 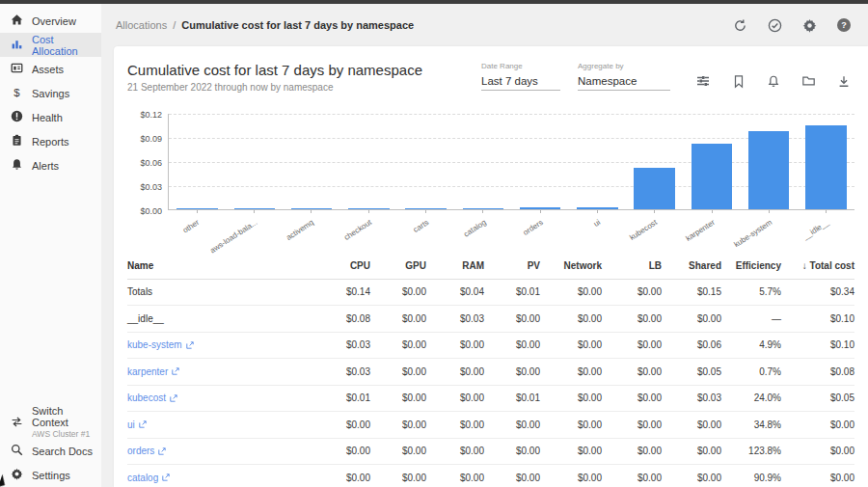 What do you see at coordinates (643, 230) in the screenshot?
I see `x-tick-label: kubecost` at bounding box center [643, 230].